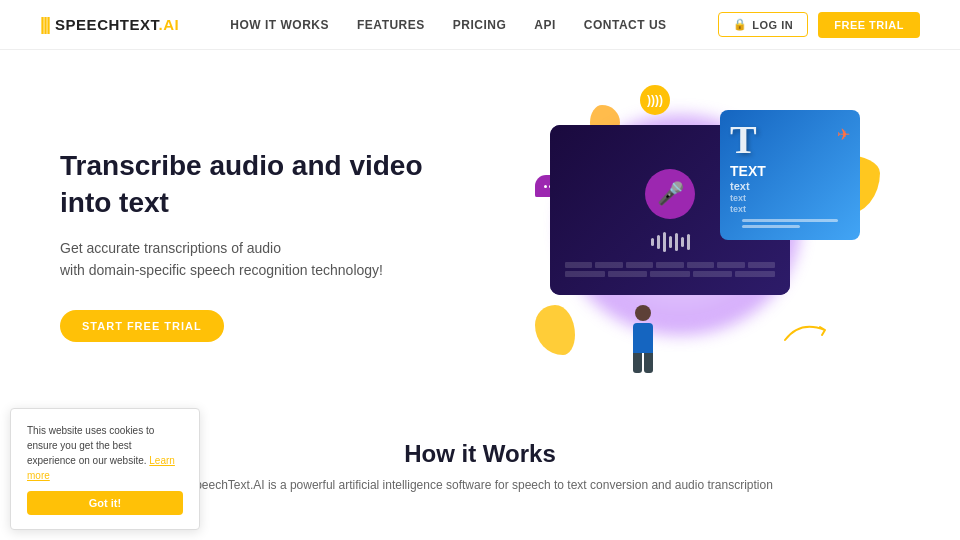 Image resolution: width=960 pixels, height=540 pixels. What do you see at coordinates (819, 25) in the screenshot?
I see `nav-actions: 🔒 LOG IN FREE TRIAL` at bounding box center [819, 25].